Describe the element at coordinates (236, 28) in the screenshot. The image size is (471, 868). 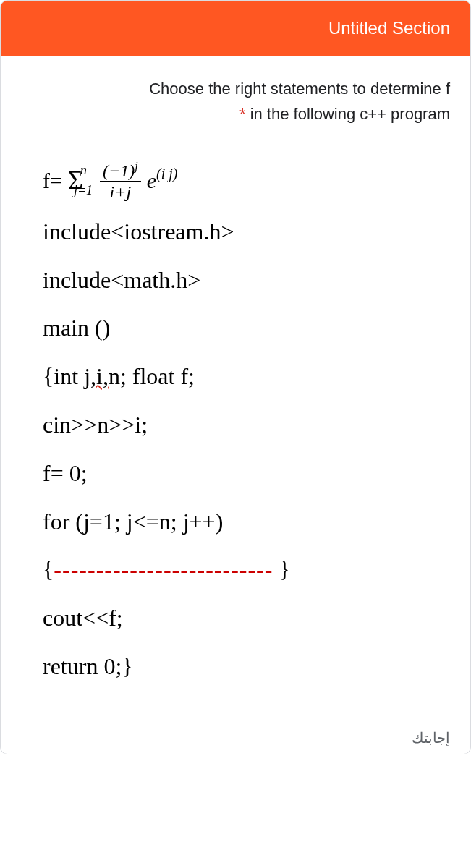
I see `section-header: Untitled Section` at that location.